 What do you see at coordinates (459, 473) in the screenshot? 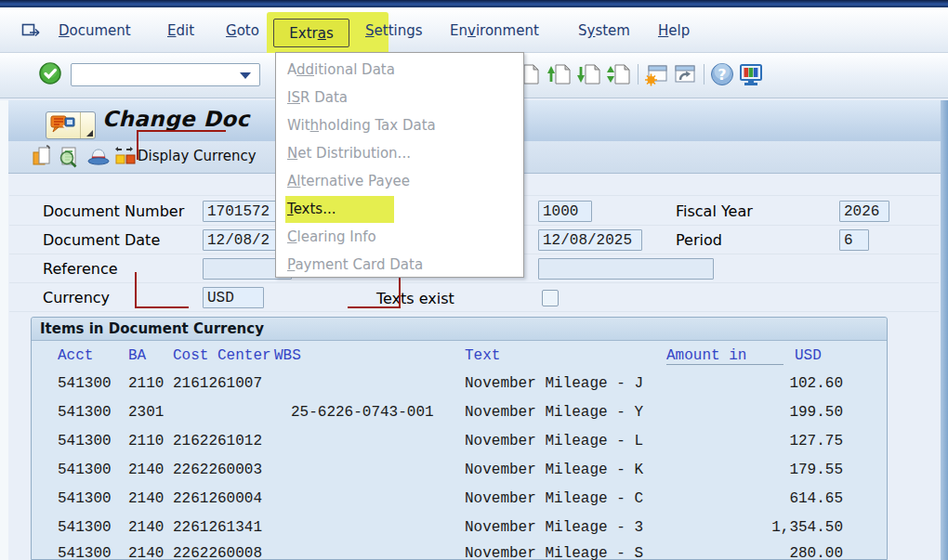
I see `table-row: 541300 2140 2262260003 November Mileage …` at bounding box center [459, 473].